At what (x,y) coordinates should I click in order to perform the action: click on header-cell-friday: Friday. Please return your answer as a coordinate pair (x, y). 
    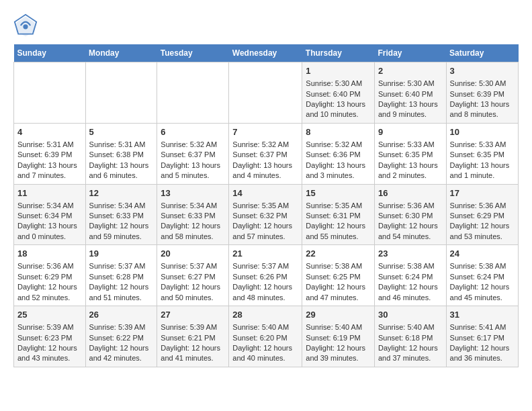
    Looking at the image, I should click on (411, 54).